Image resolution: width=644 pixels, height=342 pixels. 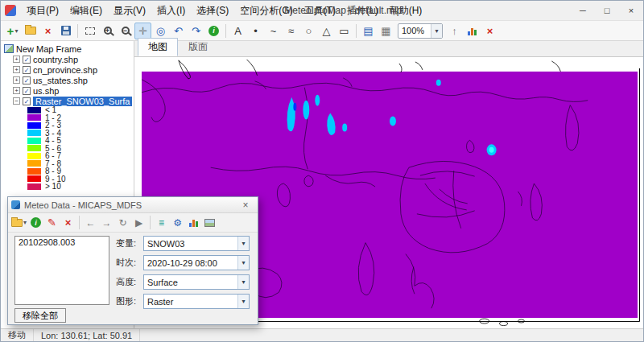 What do you see at coordinates (13, 31) in the screenshot?
I see `new-button: +▾` at bounding box center [13, 31].